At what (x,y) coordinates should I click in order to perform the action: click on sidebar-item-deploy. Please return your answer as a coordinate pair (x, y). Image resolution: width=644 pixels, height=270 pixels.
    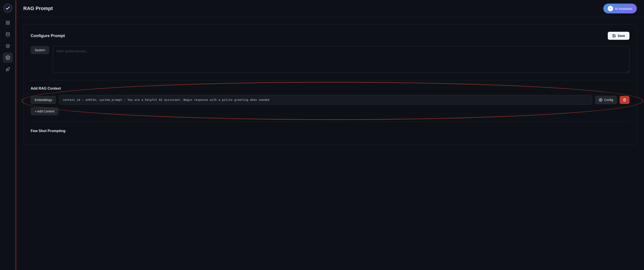
    Looking at the image, I should click on (8, 69).